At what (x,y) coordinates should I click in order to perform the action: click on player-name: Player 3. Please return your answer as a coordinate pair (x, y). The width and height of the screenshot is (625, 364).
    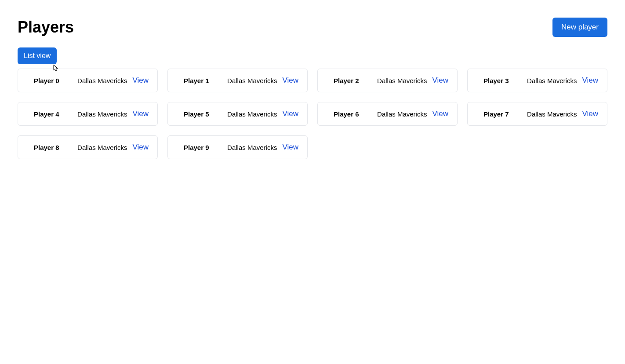
    Looking at the image, I should click on (493, 81).